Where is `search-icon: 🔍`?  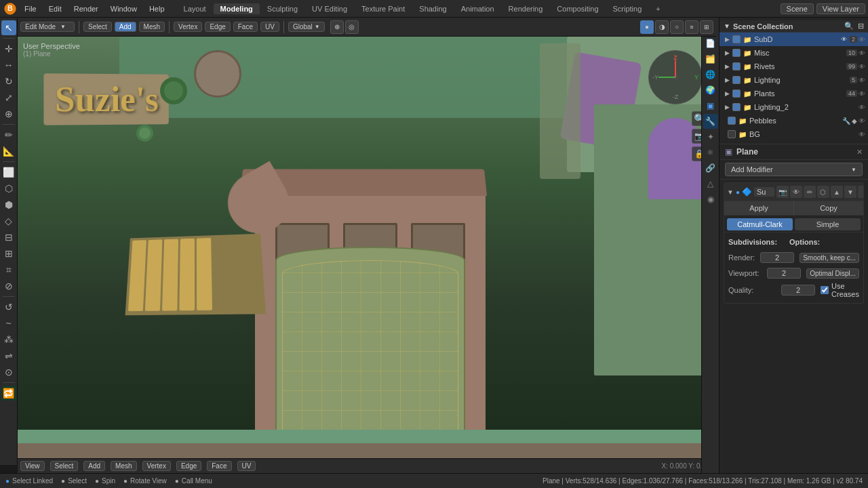 search-icon: 🔍 is located at coordinates (849, 26).